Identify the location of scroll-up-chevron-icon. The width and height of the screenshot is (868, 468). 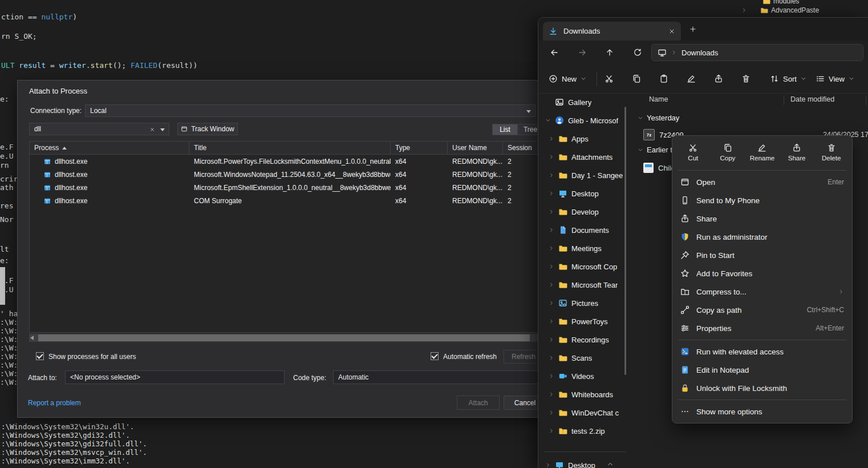
(610, 464).